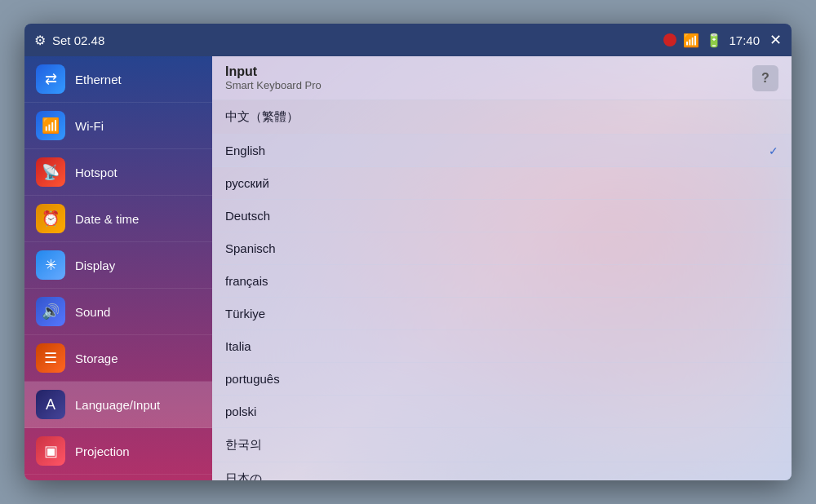 Image resolution: width=816 pixels, height=504 pixels. I want to click on language-label-de: Deutsch, so click(248, 215).